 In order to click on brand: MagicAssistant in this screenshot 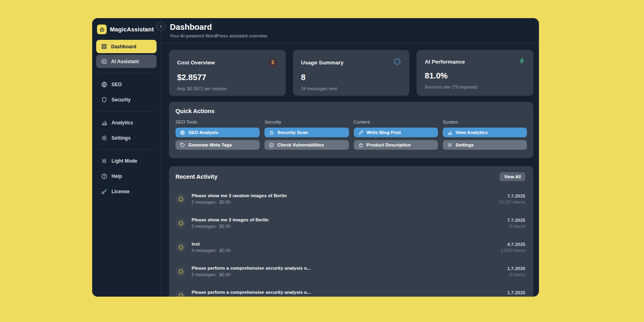, I will do `click(126, 31)`.